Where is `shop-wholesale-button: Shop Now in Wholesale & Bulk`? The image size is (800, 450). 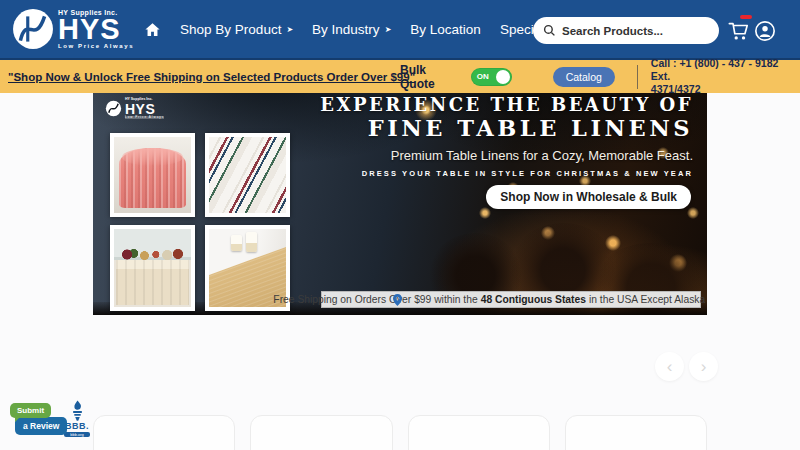
shop-wholesale-button: Shop Now in Wholesale & Bulk is located at coordinates (588, 197).